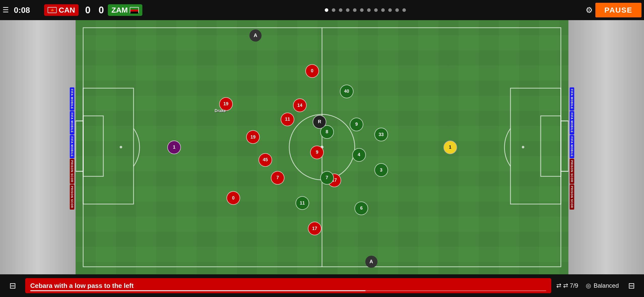  I want to click on left-label-2: FIFA MOBILE, so click(72, 123).